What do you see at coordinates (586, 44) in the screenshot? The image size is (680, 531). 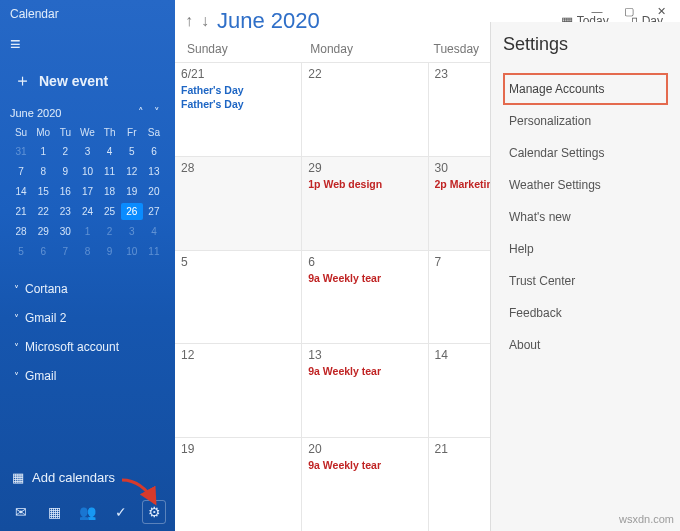 I see `settings-title: Settings` at bounding box center [586, 44].